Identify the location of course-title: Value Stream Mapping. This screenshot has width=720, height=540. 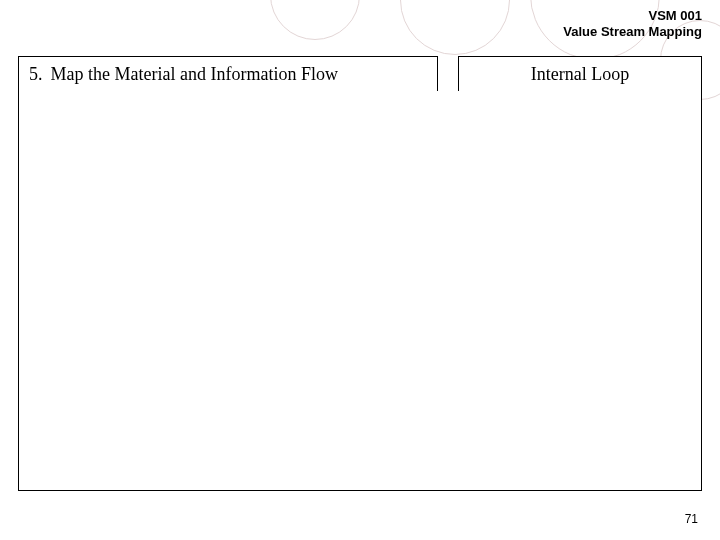
(632, 32).